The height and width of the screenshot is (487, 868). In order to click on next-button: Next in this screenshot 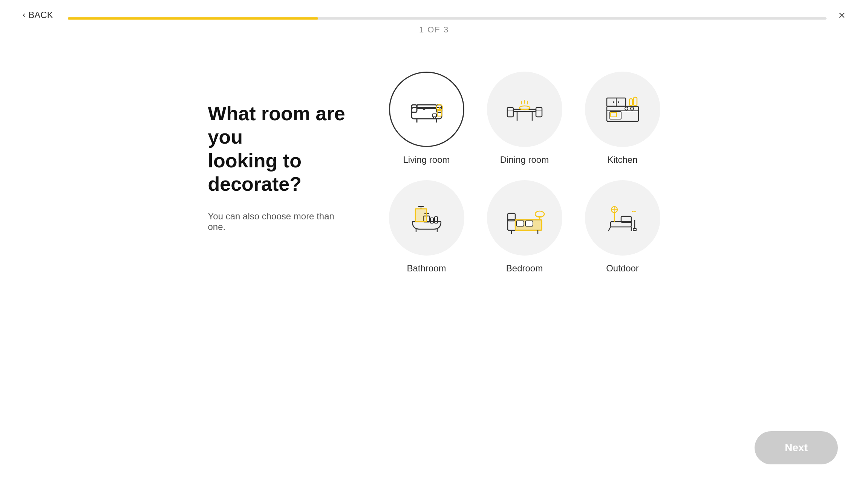, I will do `click(796, 448)`.